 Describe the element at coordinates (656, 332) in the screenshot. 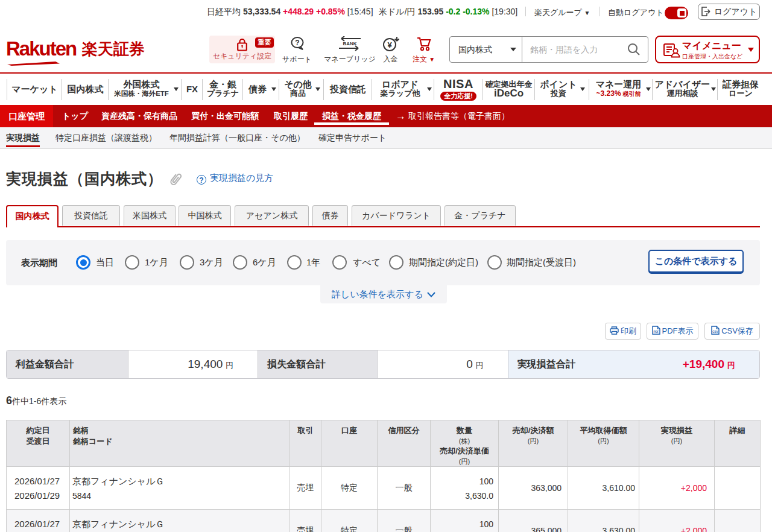

I see `svg-text: PDF` at that location.